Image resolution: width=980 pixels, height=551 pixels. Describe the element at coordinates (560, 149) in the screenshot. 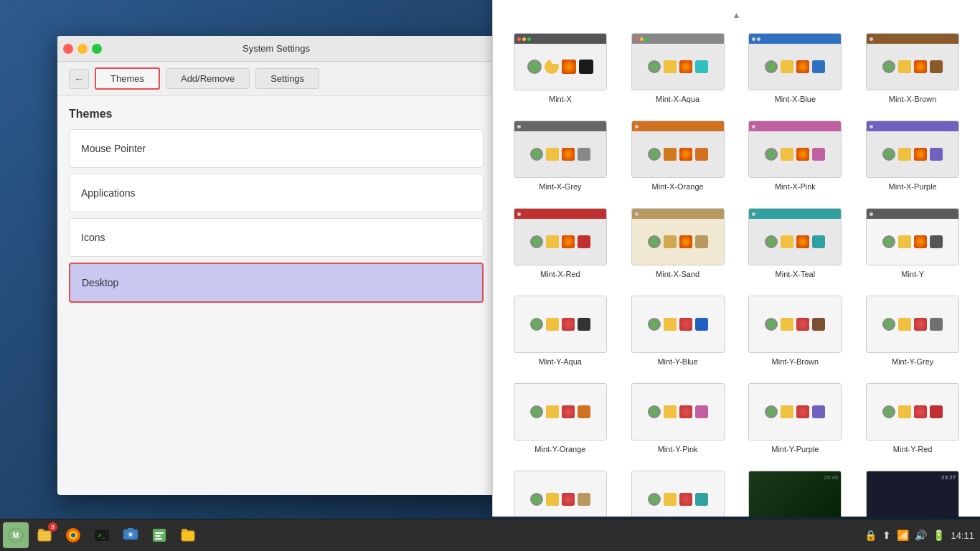

I see `theme-preview-mint-x-grey` at that location.